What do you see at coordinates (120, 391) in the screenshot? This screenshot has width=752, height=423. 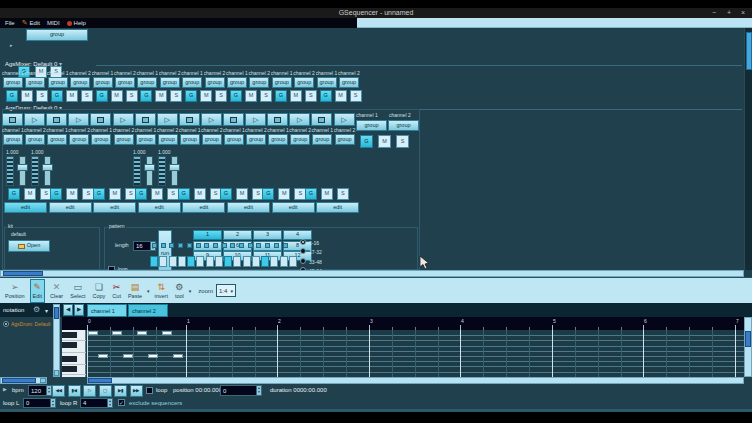 I see `next-button: ▶▮` at bounding box center [120, 391].